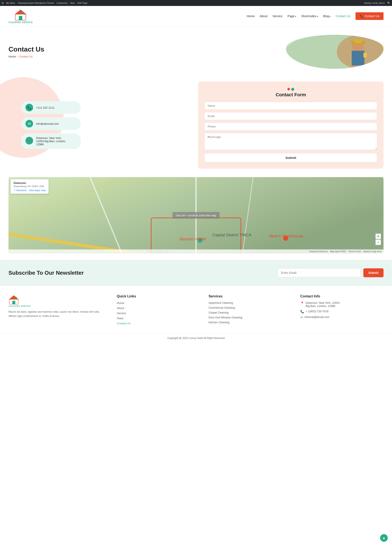 The width and height of the screenshot is (392, 546). I want to click on footer-logo-text: CLEANING SERVICE, so click(20, 306).